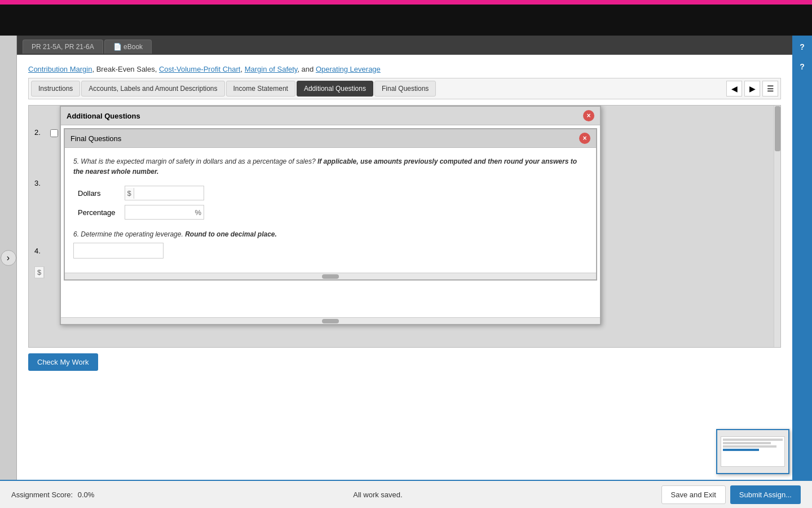 Image resolution: width=812 pixels, height=508 pixels. What do you see at coordinates (37, 183) in the screenshot?
I see `item-3-area: 3.` at bounding box center [37, 183].